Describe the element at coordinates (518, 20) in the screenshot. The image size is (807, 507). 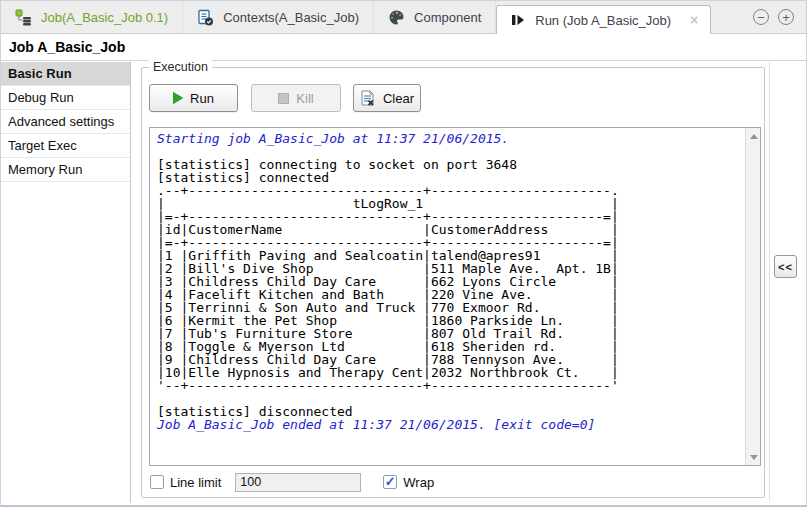
I see `run-icon` at that location.